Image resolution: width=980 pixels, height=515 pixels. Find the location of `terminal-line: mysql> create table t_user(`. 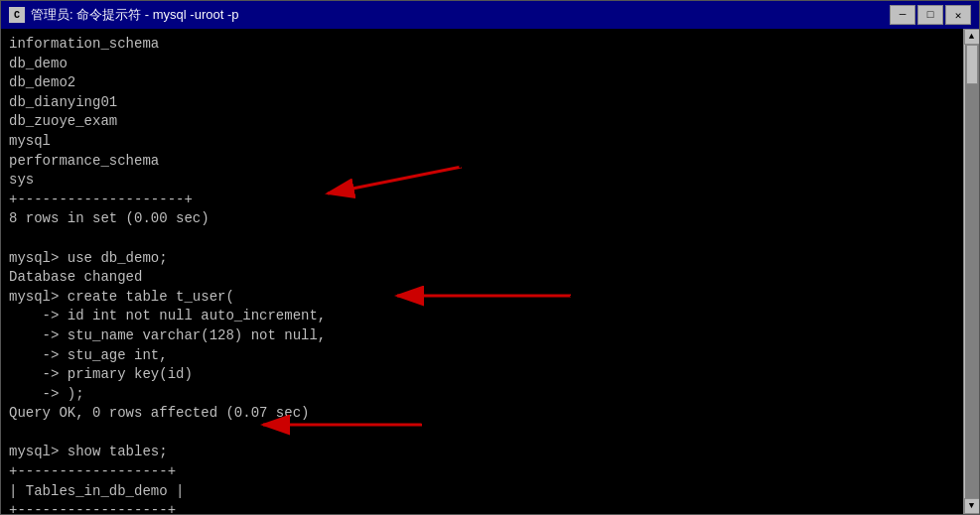

terminal-line: mysql> create table t_user( is located at coordinates (483, 298).